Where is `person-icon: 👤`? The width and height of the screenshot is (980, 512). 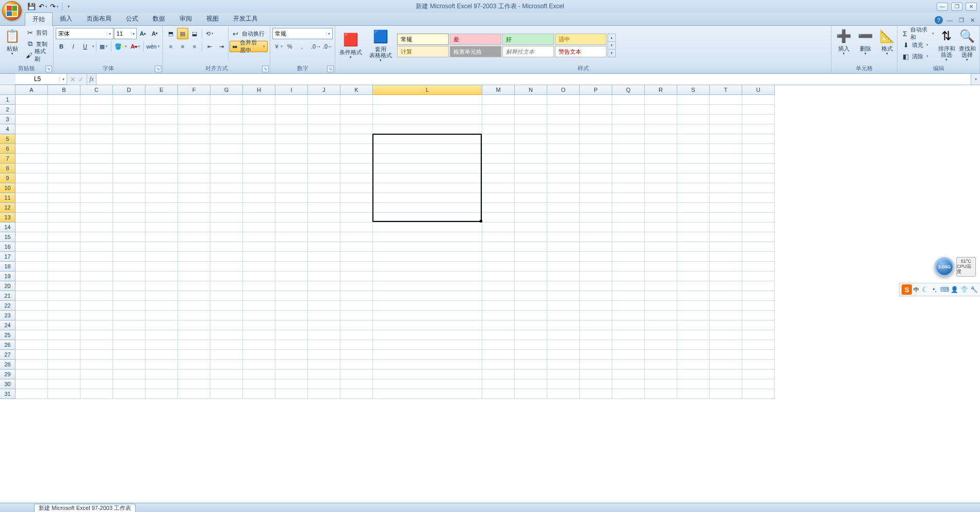 person-icon: 👤 is located at coordinates (954, 290).